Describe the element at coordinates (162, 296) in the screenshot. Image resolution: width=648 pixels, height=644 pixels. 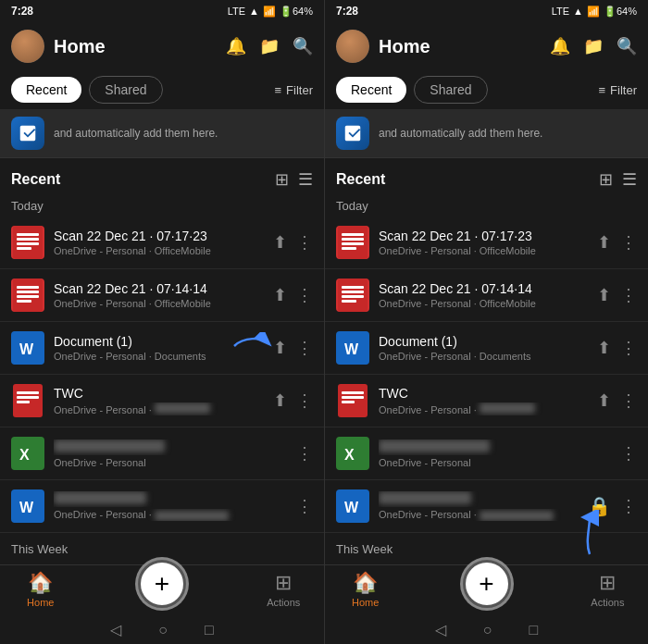
I see `file-item-2-left: Scan 22 Dec 21 · 07·14·14 OneDrive - Per…` at that location.